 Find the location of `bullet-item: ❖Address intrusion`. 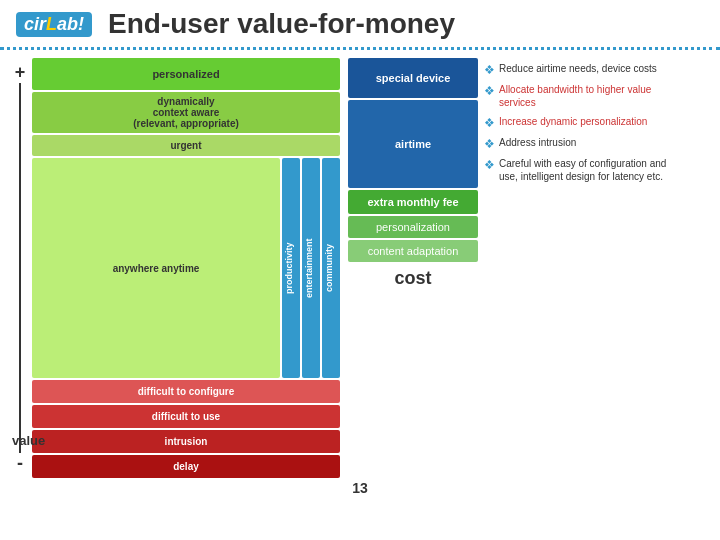

bullet-item: ❖Address intrusion is located at coordinates (579, 144).